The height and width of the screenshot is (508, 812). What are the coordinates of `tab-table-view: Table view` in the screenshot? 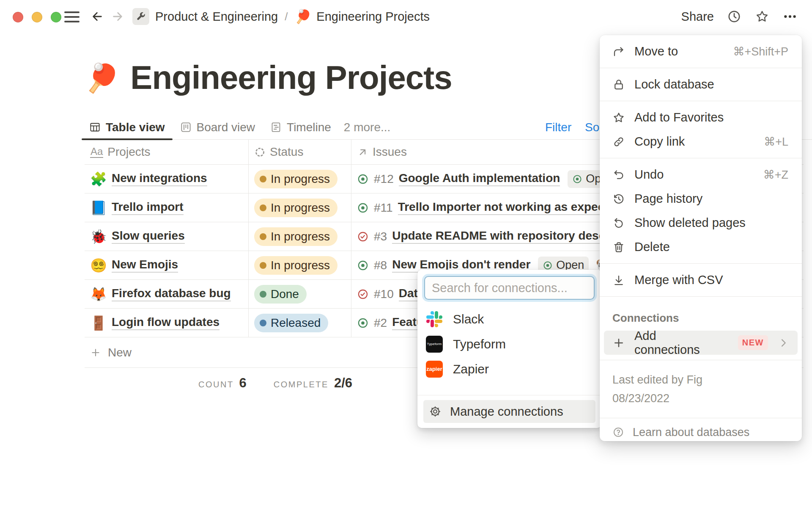 It's located at (127, 127).